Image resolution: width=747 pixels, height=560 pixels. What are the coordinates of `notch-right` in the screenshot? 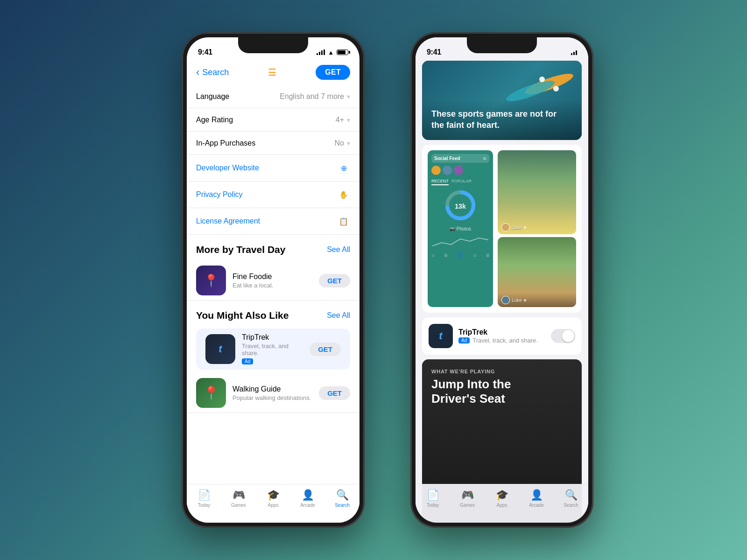 It's located at (502, 45).